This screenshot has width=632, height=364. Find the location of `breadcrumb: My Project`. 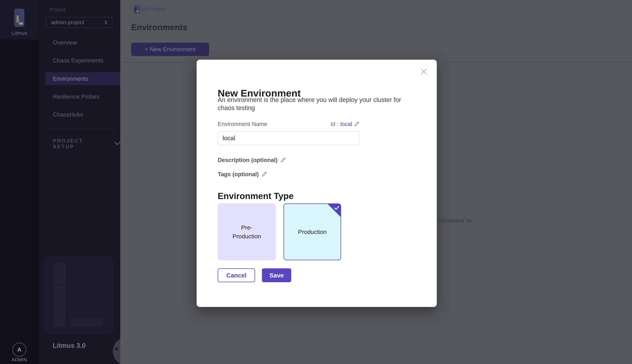

breadcrumb: My Project is located at coordinates (153, 9).